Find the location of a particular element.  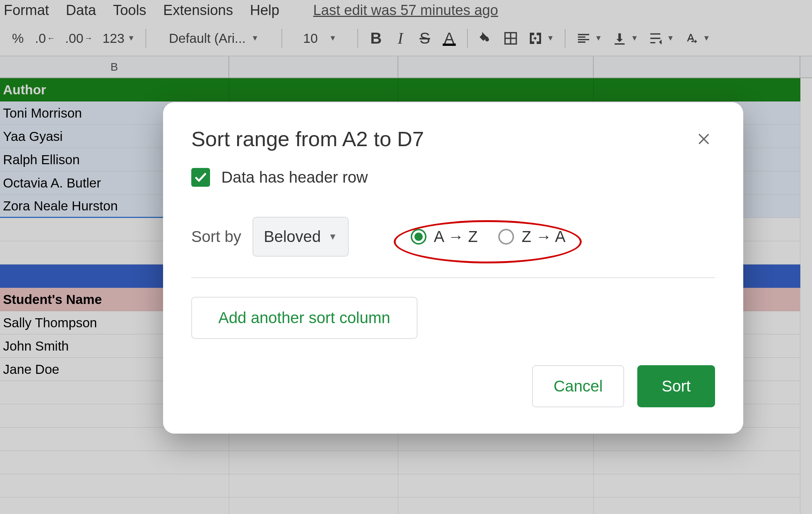

text-rotate-icon is located at coordinates (691, 38).